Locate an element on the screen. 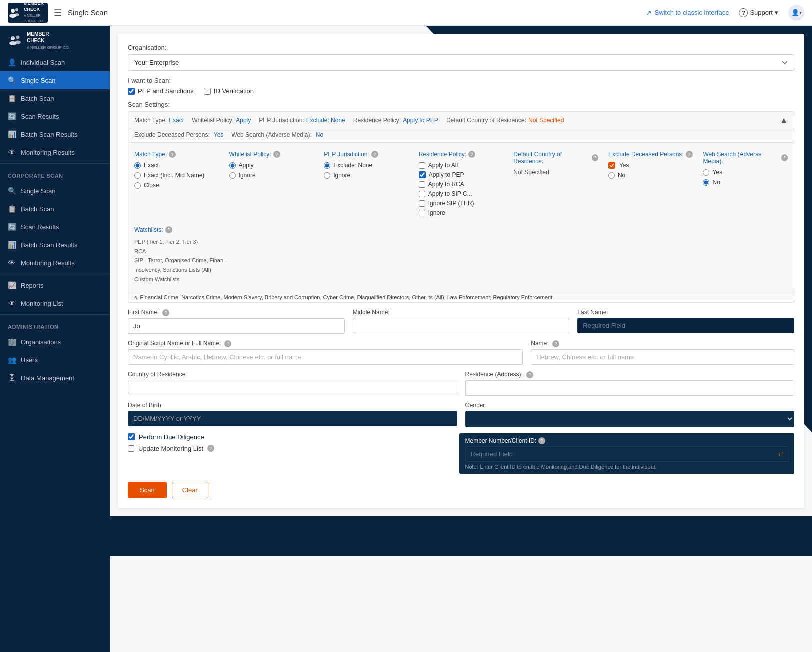  middle-name-group: Middle Name: is located at coordinates (461, 322).